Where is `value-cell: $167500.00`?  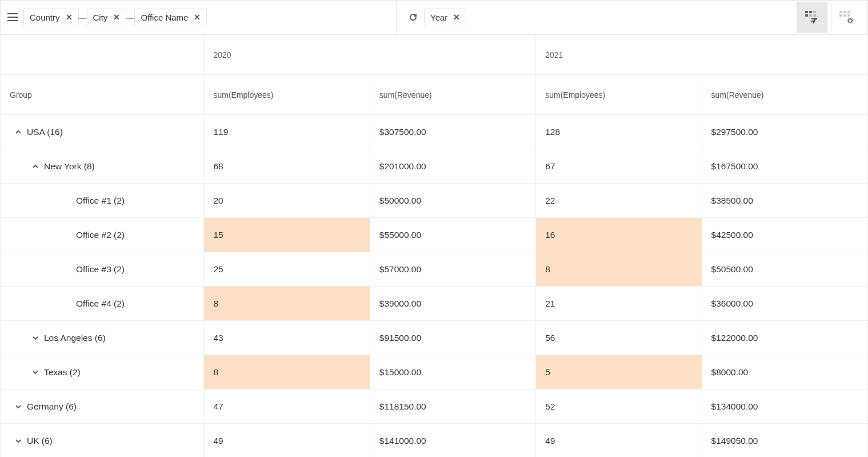 value-cell: $167500.00 is located at coordinates (785, 166).